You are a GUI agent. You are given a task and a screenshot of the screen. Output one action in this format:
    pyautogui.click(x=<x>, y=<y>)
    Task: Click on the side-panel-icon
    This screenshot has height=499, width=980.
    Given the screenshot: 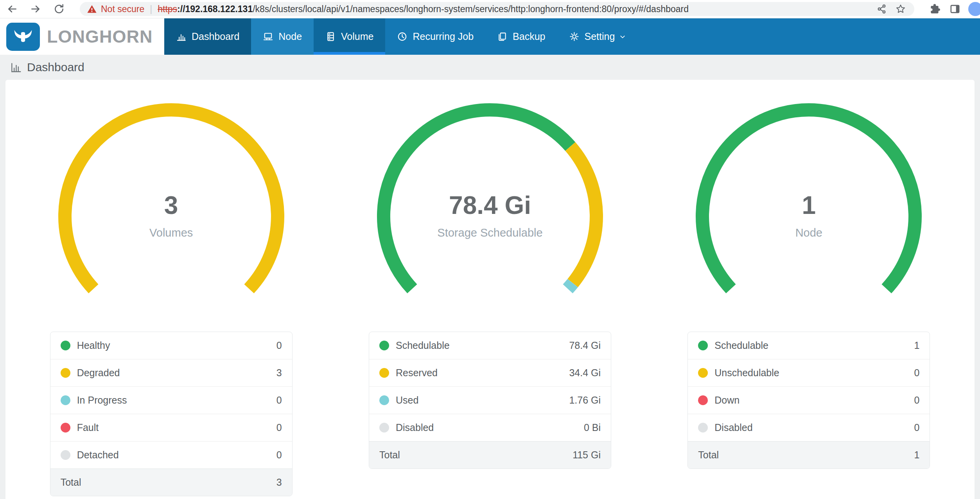 What is the action you would take?
    pyautogui.click(x=955, y=9)
    